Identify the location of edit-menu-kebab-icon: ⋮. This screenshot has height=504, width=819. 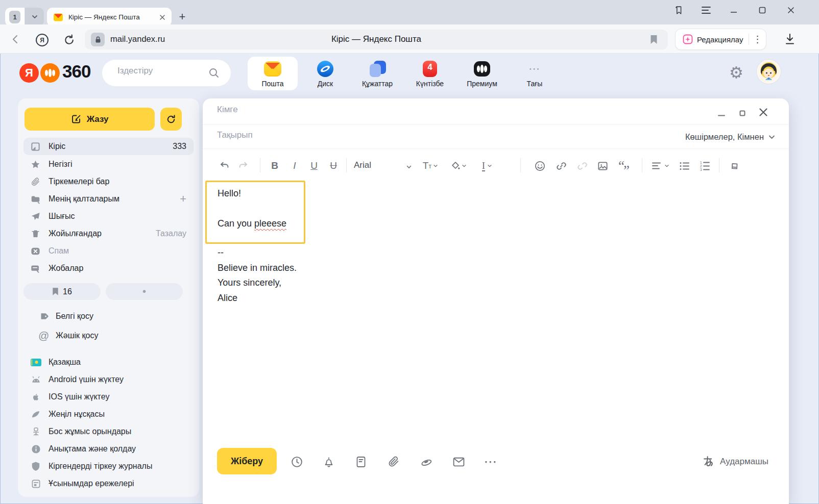
(758, 39).